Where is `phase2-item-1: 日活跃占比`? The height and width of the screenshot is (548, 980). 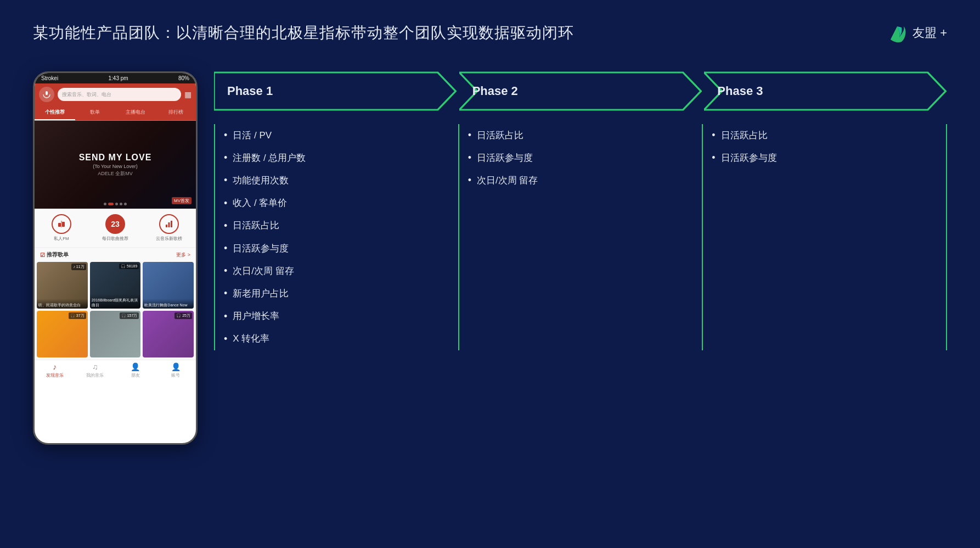 phase2-item-1: 日活跃占比 is located at coordinates (579, 135).